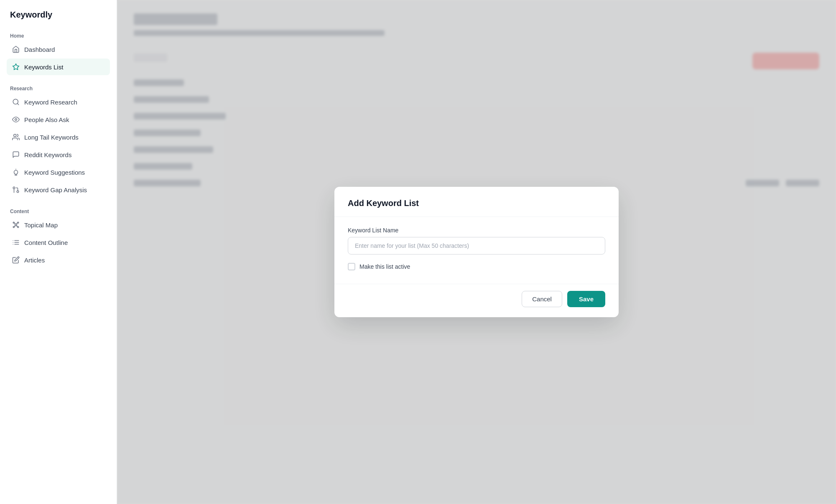 The image size is (836, 504). Describe the element at coordinates (16, 172) in the screenshot. I see `bulb-icon` at that location.